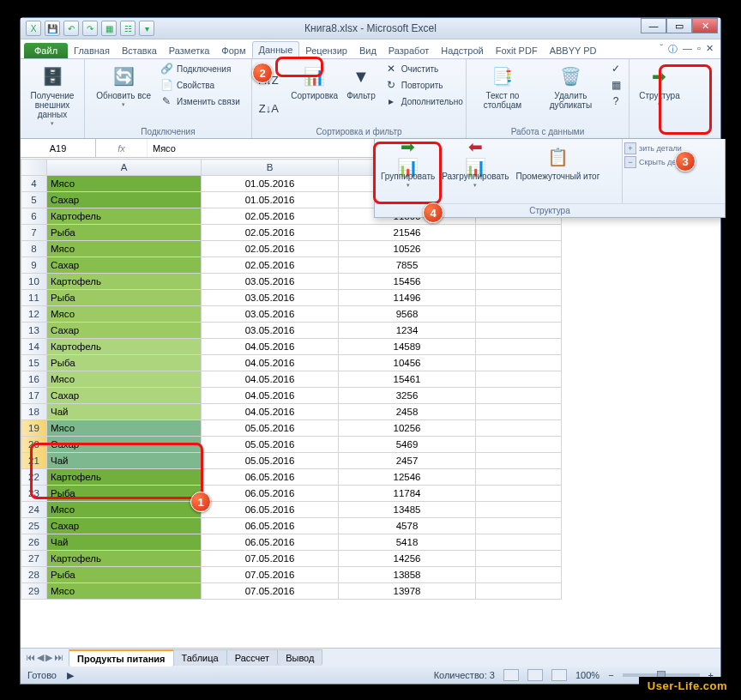  Describe the element at coordinates (674, 162) in the screenshot. I see `hide-detail-button: −Скрыть детали` at that location.